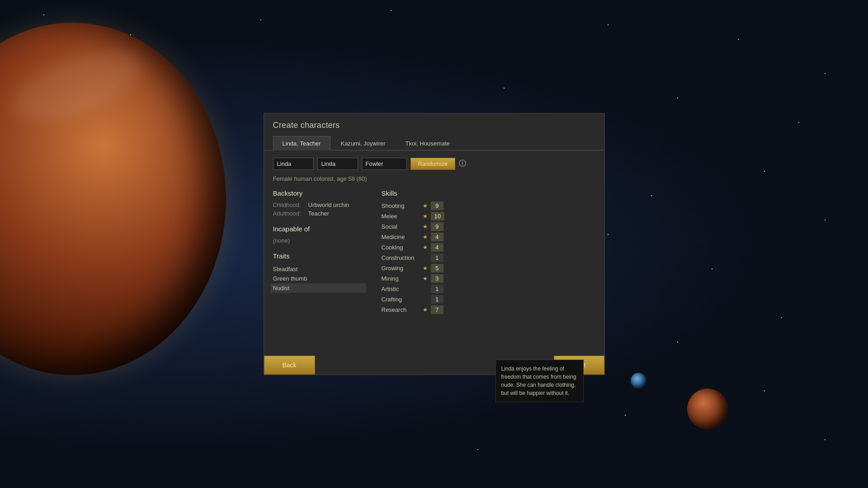 The height and width of the screenshot is (488, 868). What do you see at coordinates (318, 269) in the screenshot?
I see `trait-steadfast: Steadfast` at bounding box center [318, 269].